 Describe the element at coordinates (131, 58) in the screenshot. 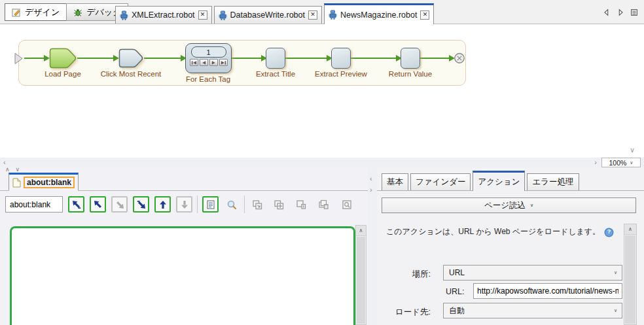

I see `node-click-most-recent` at that location.